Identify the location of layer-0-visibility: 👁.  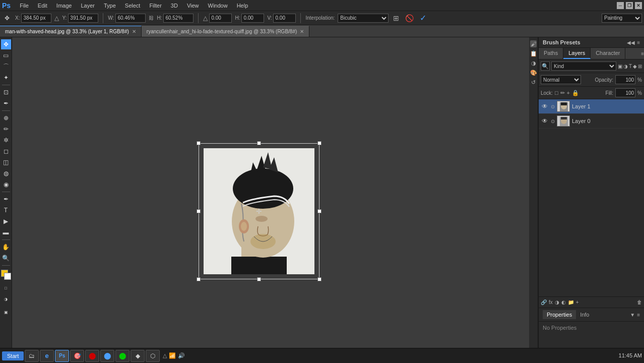
(545, 121).